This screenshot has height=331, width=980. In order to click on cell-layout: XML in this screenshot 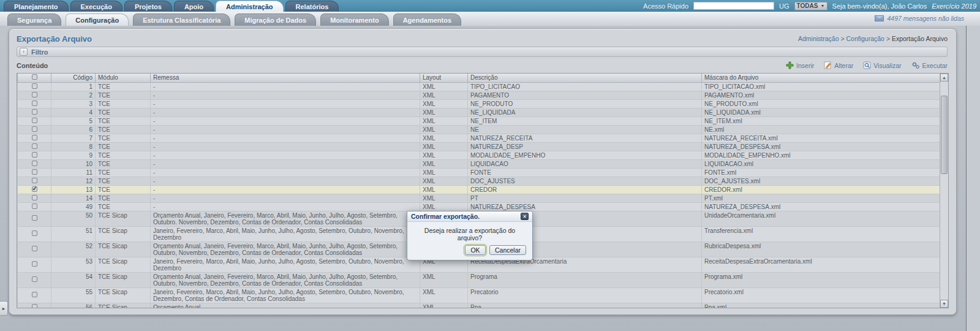, I will do `click(444, 198)`.